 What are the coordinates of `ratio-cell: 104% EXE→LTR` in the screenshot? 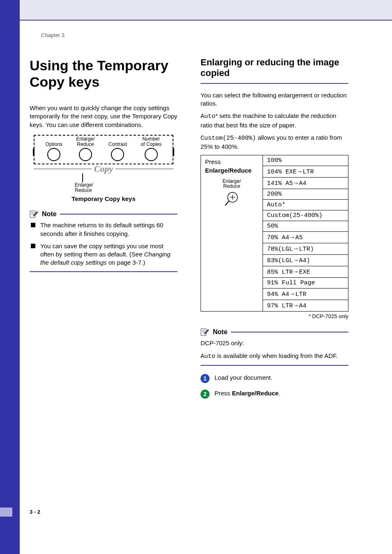 It's located at (305, 172).